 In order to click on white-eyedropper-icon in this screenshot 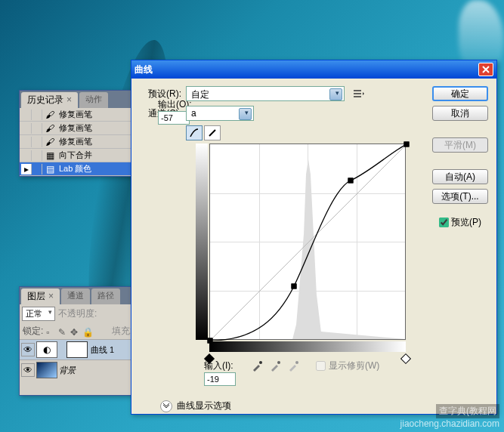, I will do `click(293, 366)`.